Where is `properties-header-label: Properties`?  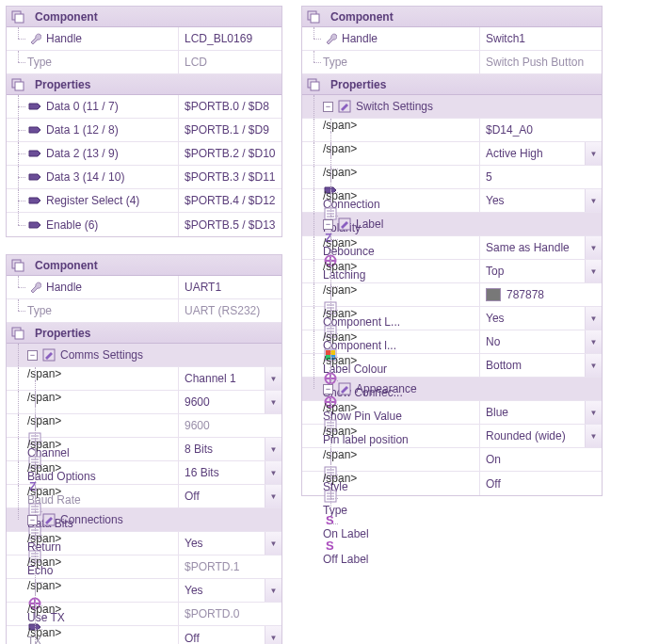
properties-header-label: Properties is located at coordinates (62, 85).